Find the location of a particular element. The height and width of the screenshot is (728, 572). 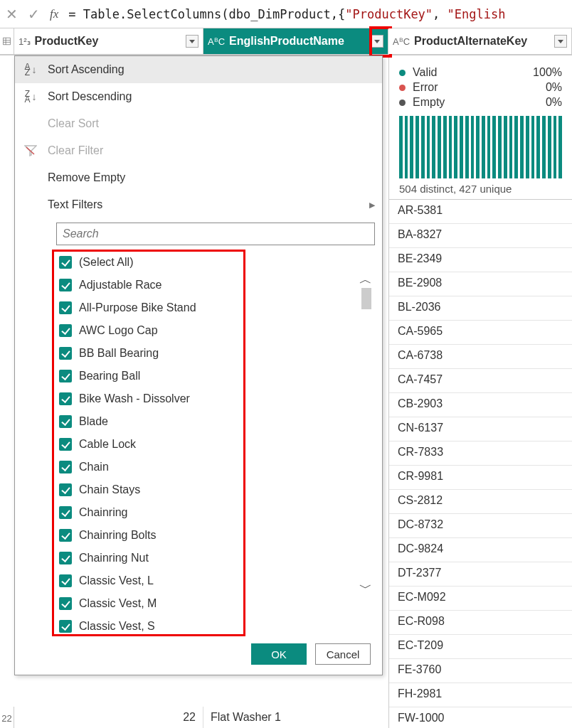

formula-text: = Table.SelectColumns(dbo_DimProduct,{"P… is located at coordinates (287, 14).